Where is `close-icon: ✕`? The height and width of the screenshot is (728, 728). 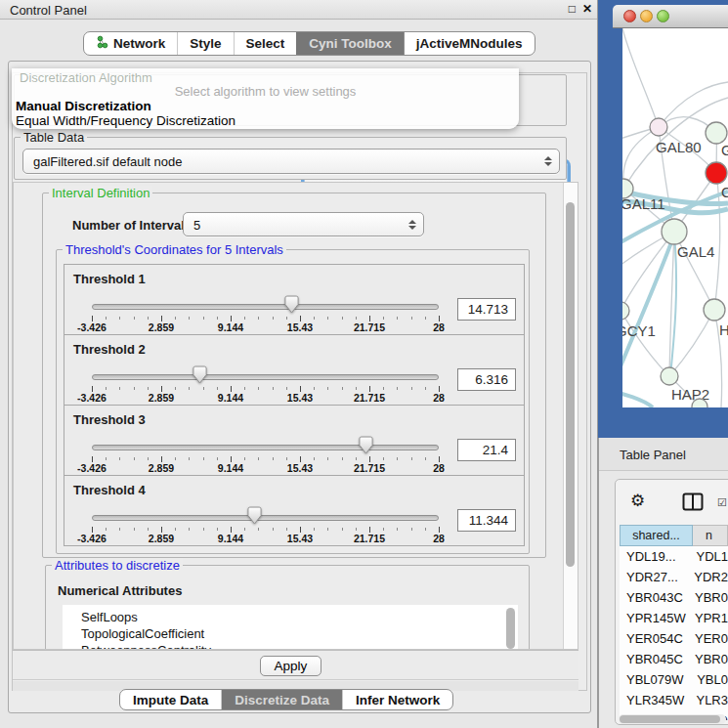
close-icon: ✕ is located at coordinates (587, 9).